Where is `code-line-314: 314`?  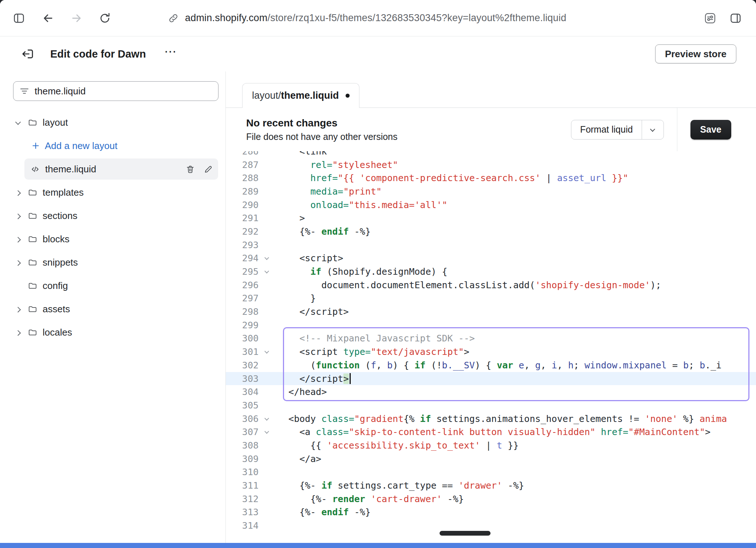
code-line-314: 314 is located at coordinates (491, 525).